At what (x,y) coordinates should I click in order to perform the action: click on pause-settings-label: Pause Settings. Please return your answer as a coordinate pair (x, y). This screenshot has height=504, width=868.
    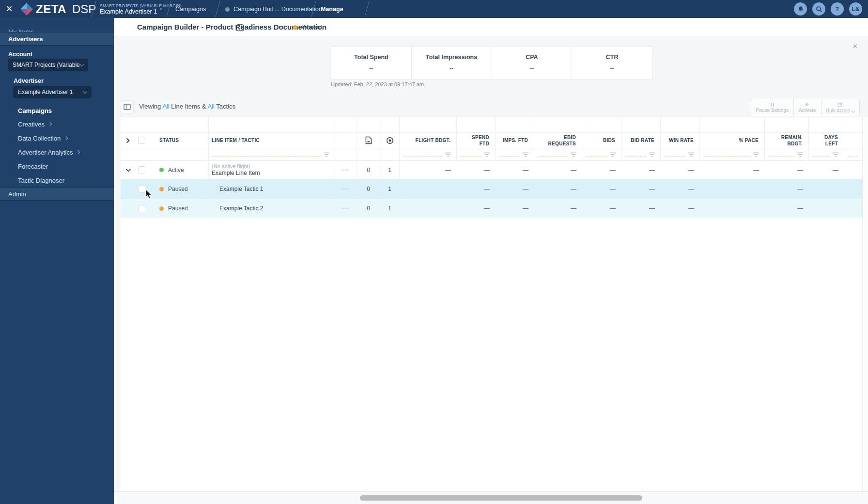
    Looking at the image, I should click on (772, 110).